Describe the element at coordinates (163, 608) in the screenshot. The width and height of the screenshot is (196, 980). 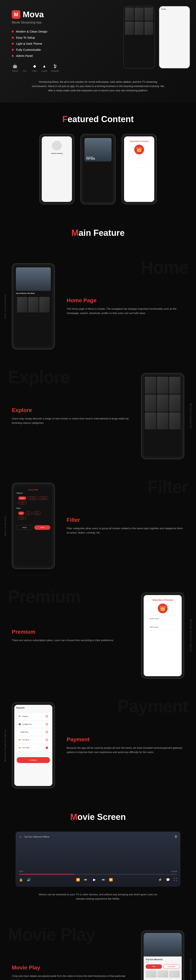
I see `crown-icon: 👑` at that location.